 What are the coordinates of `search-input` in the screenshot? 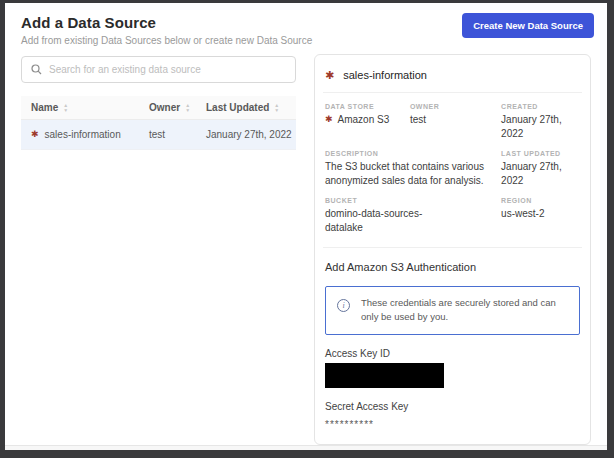 It's located at (168, 70).